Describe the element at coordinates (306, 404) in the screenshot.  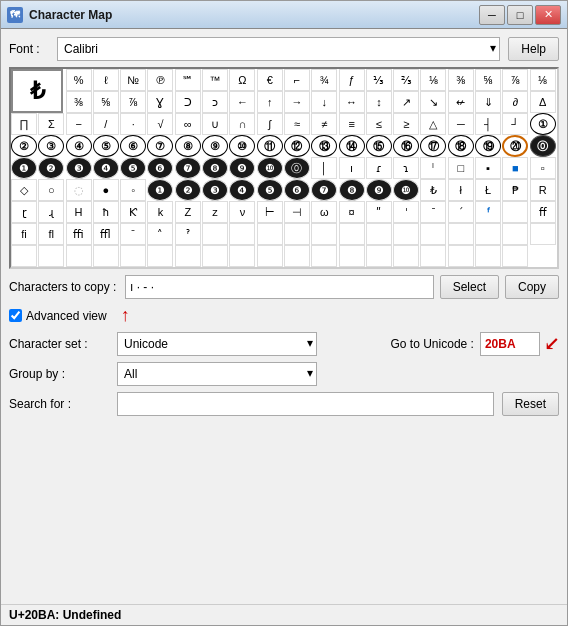
I see `search-input` at that location.